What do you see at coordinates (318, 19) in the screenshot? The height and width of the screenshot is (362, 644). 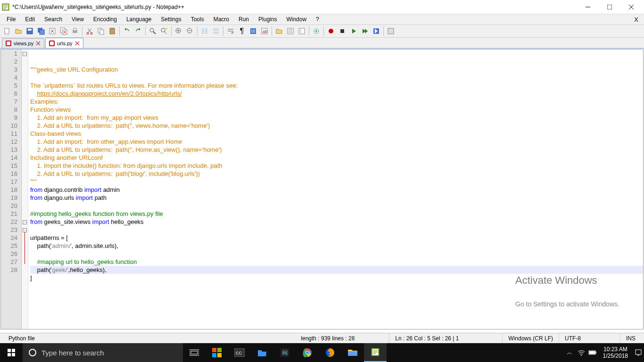 I see `menu-help: ?` at bounding box center [318, 19].